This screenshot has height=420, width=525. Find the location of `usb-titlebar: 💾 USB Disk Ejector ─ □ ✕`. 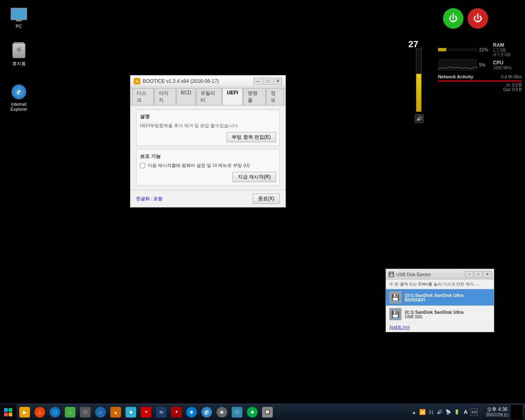

usb-titlebar: 💾 USB Disk Ejector ─ □ ✕ is located at coordinates (440, 274).